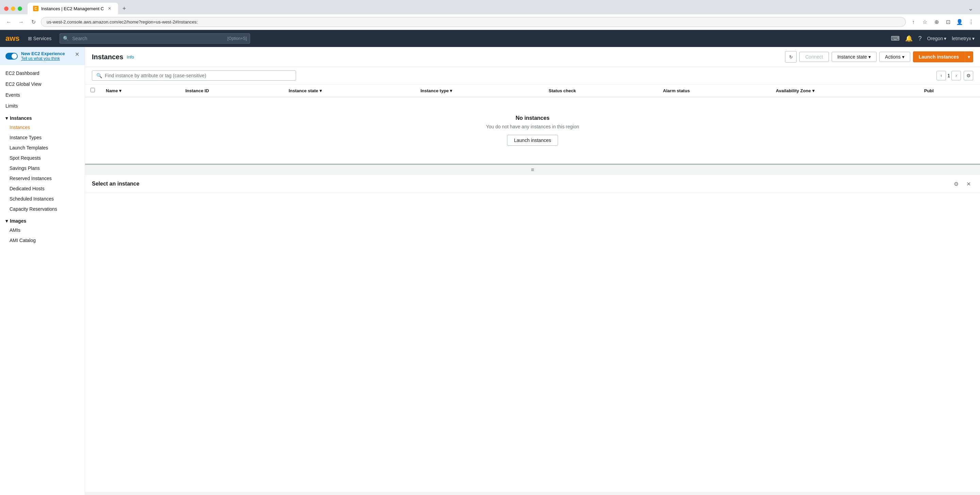  What do you see at coordinates (969, 184) in the screenshot?
I see `panel-close-icon: ✕` at bounding box center [969, 184].